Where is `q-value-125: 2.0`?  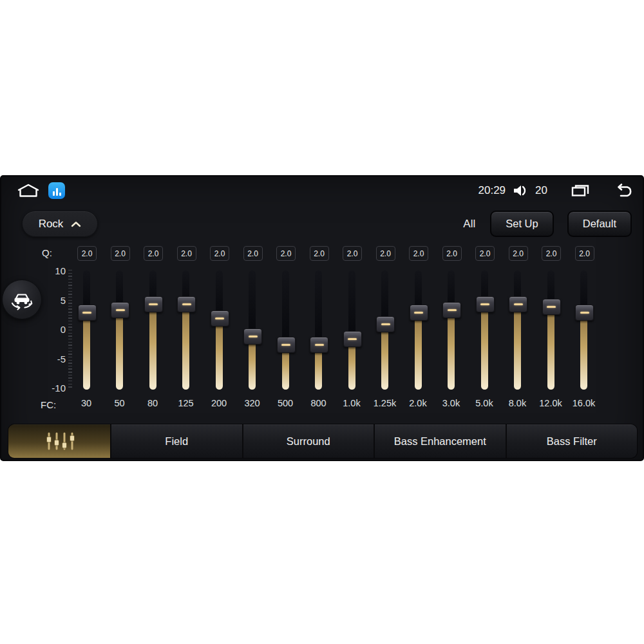 q-value-125: 2.0 is located at coordinates (187, 254).